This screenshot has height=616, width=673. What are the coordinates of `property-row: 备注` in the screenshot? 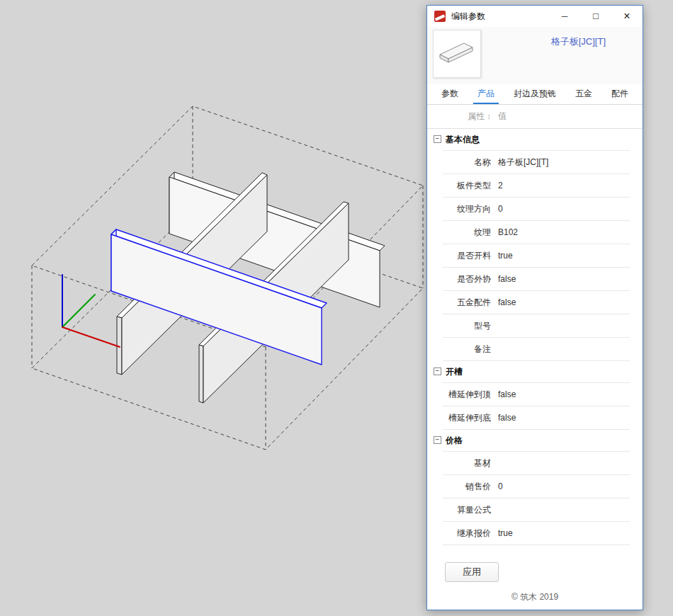 It's located at (536, 350).